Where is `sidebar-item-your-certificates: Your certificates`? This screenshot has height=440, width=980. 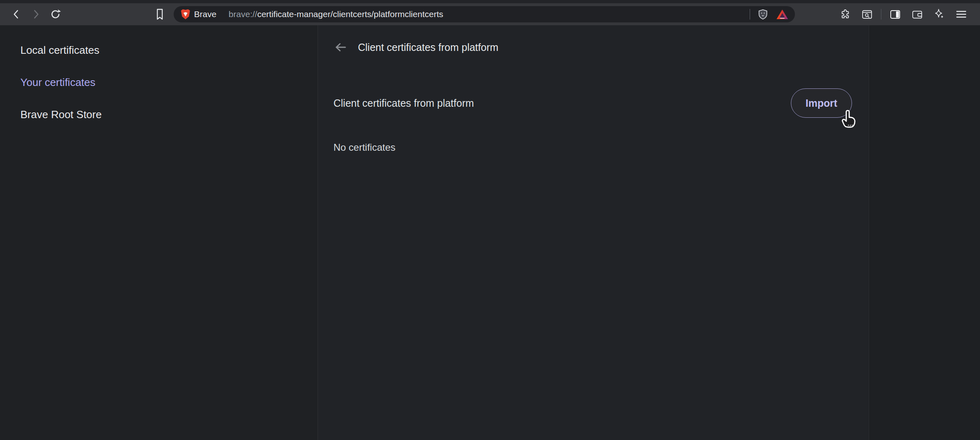 sidebar-item-your-certificates: Your certificates is located at coordinates (169, 82).